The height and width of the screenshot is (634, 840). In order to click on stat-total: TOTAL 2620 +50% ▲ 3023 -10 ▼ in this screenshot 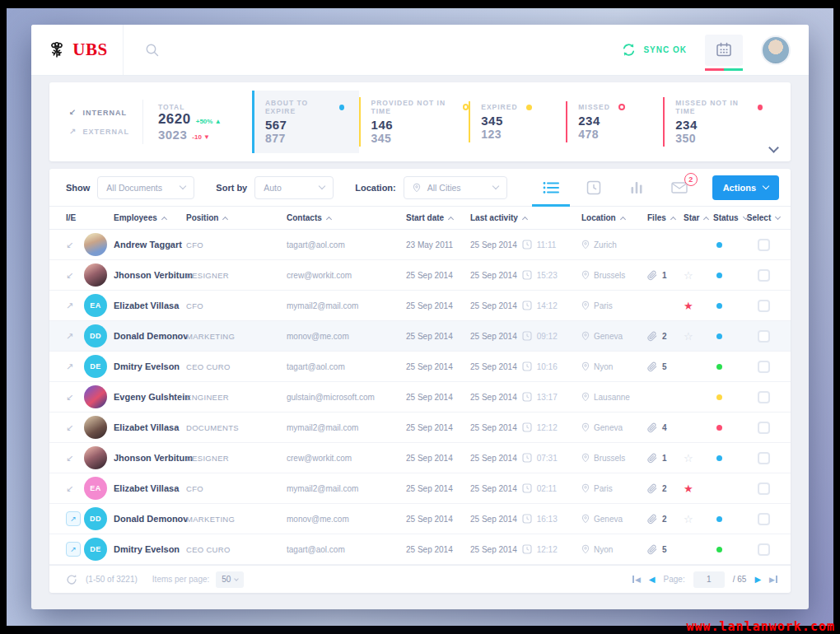, I will do `click(192, 122)`.